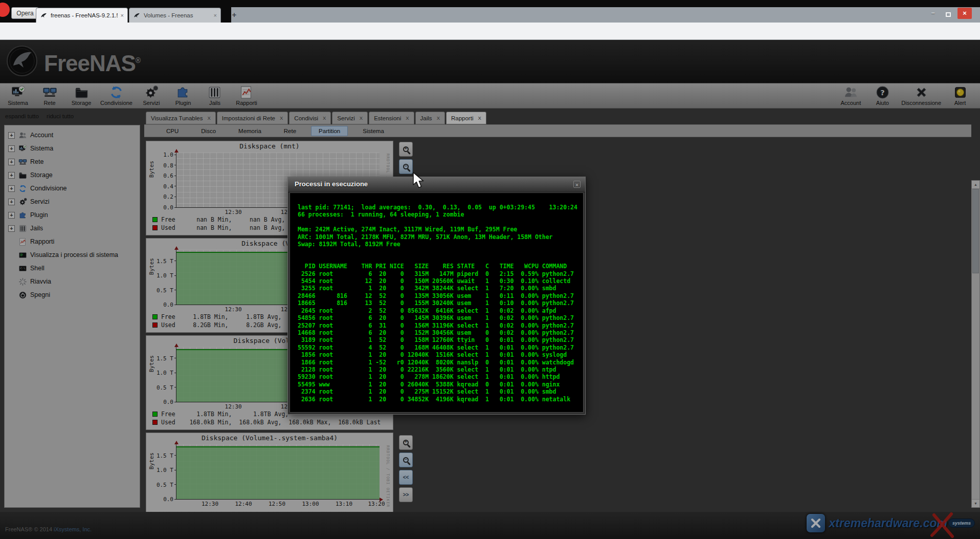 This screenshot has width=980, height=539. What do you see at coordinates (175, 15) in the screenshot?
I see `browser-tab-volumes-freenas: Volumes - Freenas×` at bounding box center [175, 15].